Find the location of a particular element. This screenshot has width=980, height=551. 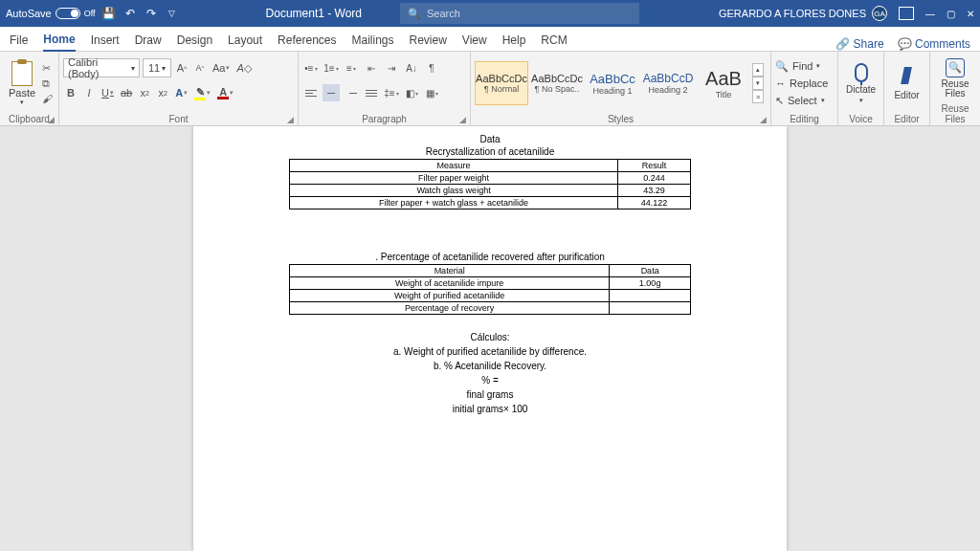

close-icon: ✕ is located at coordinates (970, 13).